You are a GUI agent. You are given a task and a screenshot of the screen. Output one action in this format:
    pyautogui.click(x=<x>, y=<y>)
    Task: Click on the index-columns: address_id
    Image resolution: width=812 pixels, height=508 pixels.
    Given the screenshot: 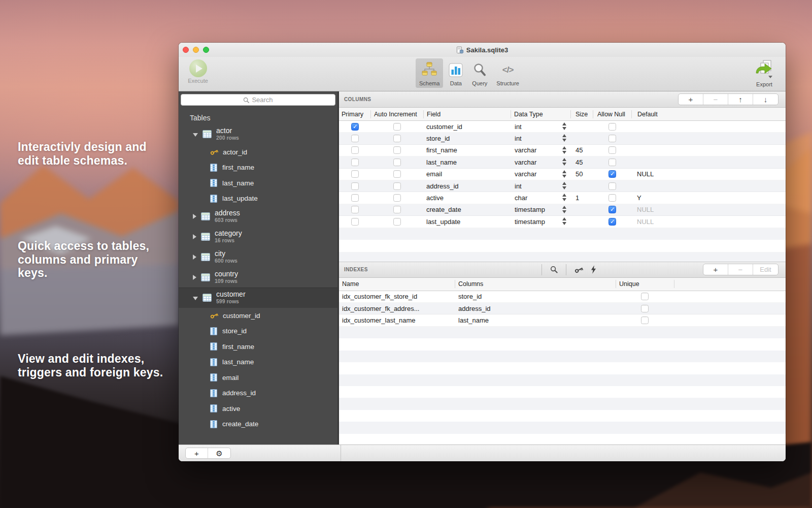 What is the action you would take?
    pyautogui.click(x=535, y=308)
    